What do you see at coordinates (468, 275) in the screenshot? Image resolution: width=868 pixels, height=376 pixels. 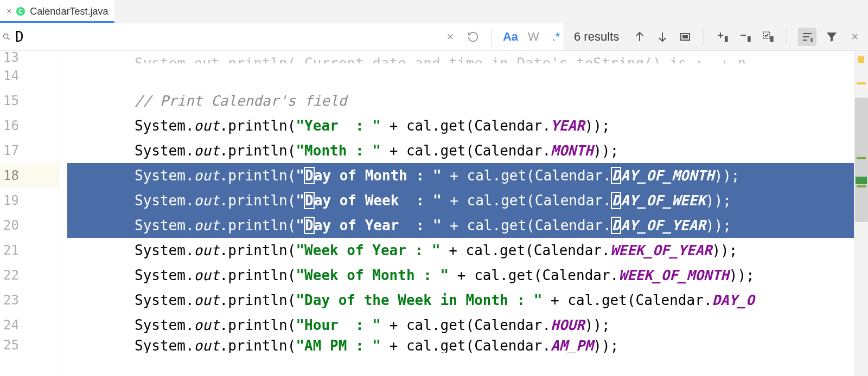 I see `code-line: System.out.println("Week of Month : " + …` at bounding box center [468, 275].